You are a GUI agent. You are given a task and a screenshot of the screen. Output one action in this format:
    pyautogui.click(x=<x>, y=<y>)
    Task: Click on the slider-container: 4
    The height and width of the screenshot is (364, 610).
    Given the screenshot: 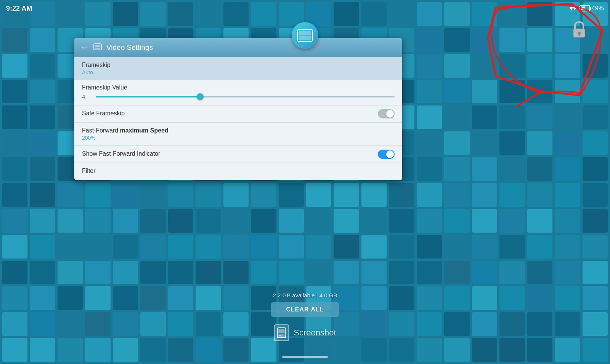 What is the action you would take?
    pyautogui.click(x=238, y=97)
    